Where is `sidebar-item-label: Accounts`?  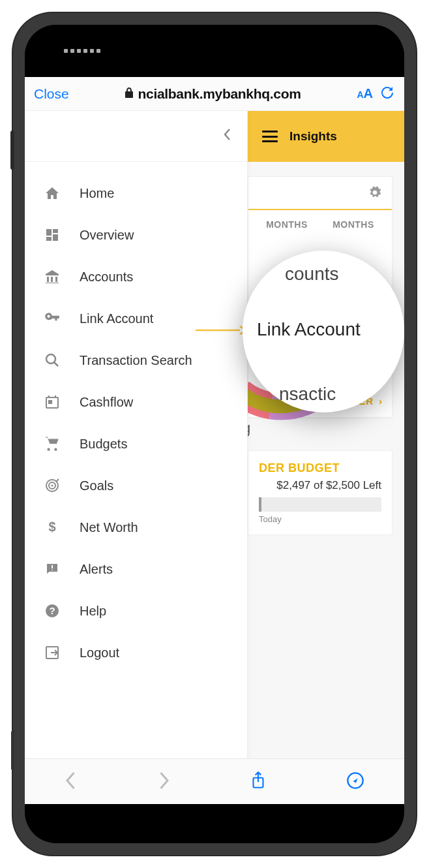
sidebar-item-label: Accounts is located at coordinates (106, 277).